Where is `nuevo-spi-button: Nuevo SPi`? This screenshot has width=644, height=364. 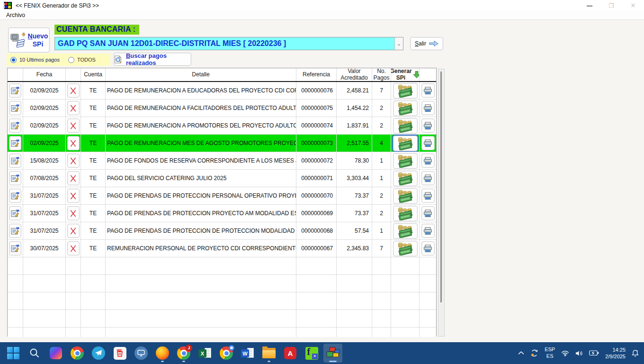 nuevo-spi-button: Nuevo SPi is located at coordinates (29, 40).